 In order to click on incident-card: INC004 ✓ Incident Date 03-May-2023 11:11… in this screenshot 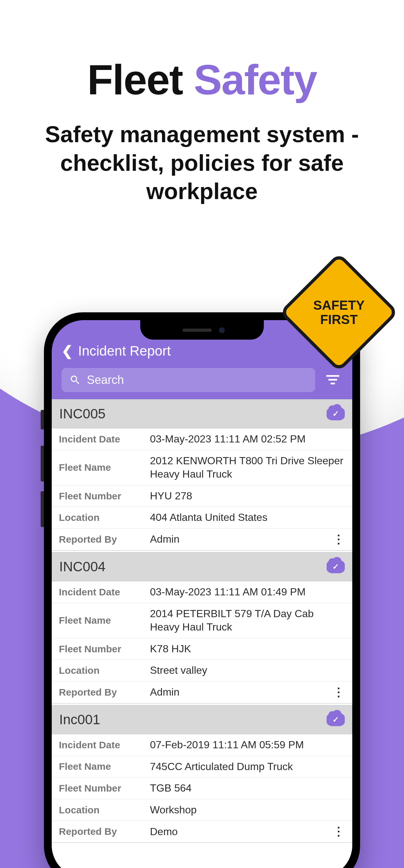, I will do `click(202, 628)`.